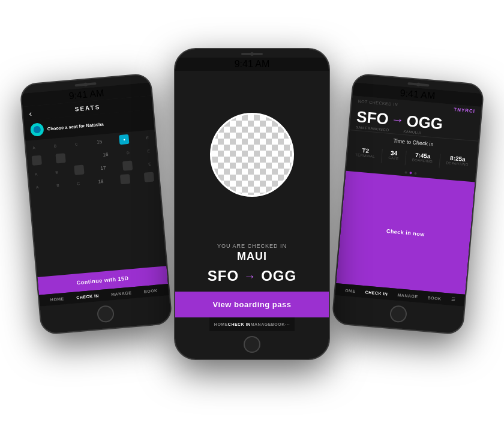  Describe the element at coordinates (37, 130) in the screenshot. I see `natasha-avatar` at that location.